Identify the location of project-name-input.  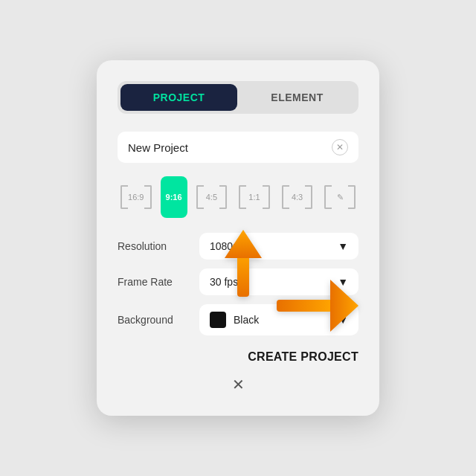
(230, 147).